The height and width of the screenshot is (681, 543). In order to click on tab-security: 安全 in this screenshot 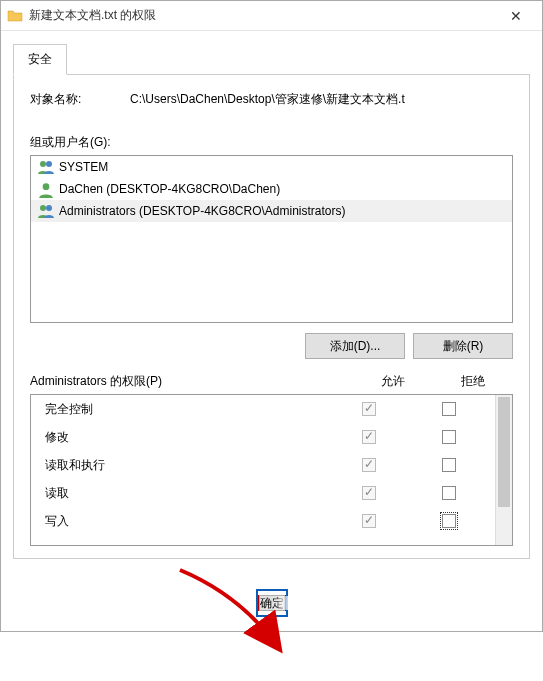, I will do `click(40, 60)`.